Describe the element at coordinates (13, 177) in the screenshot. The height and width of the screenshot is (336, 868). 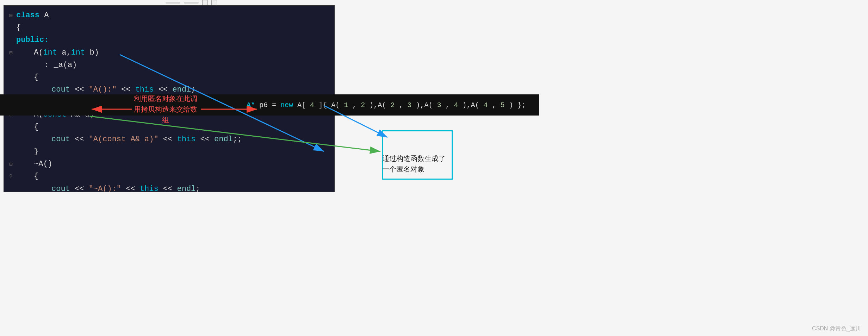
I see `gutter-14: ?` at that location.